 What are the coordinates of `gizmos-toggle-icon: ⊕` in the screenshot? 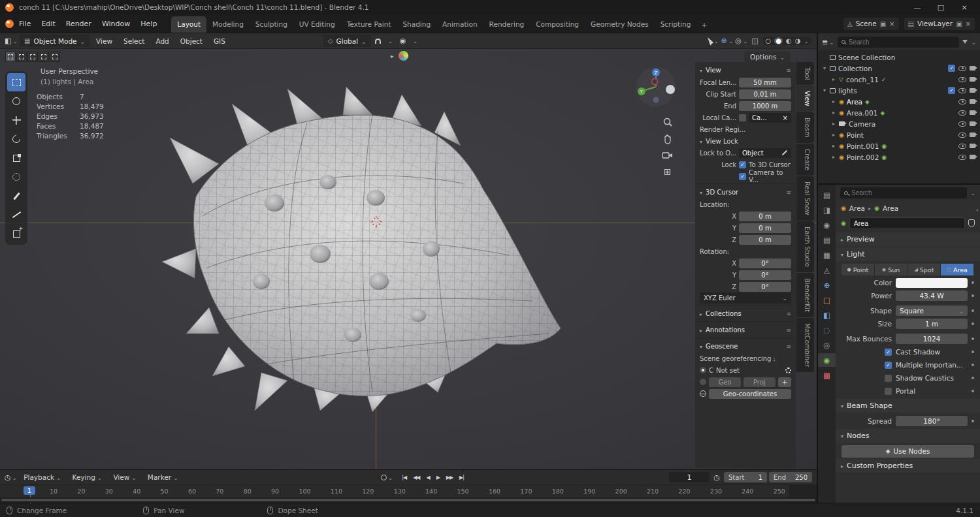 It's located at (728, 41).